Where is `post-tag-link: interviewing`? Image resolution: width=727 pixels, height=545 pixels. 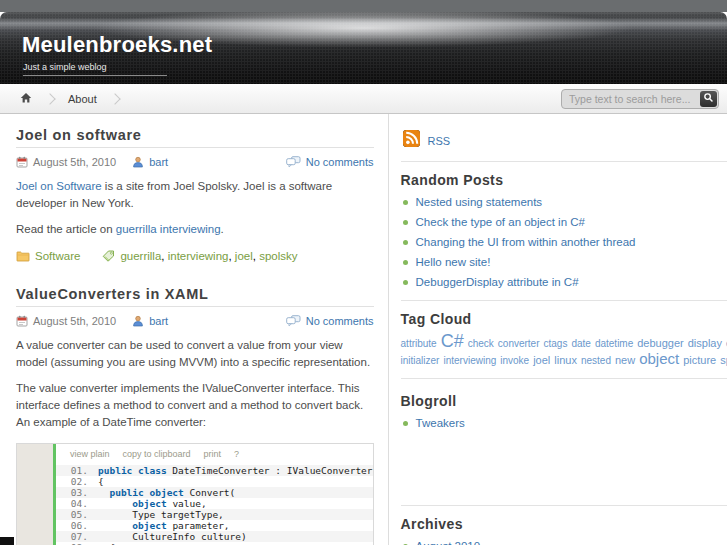
post-tag-link: interviewing is located at coordinates (198, 256).